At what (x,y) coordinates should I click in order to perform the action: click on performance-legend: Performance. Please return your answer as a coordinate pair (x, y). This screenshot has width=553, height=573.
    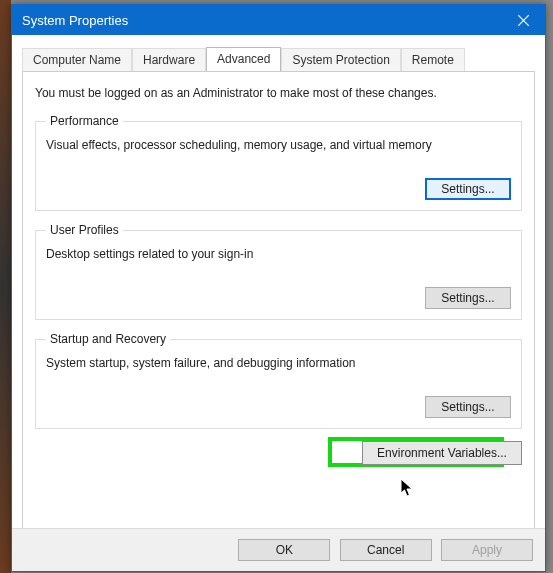
    Looking at the image, I should click on (84, 121).